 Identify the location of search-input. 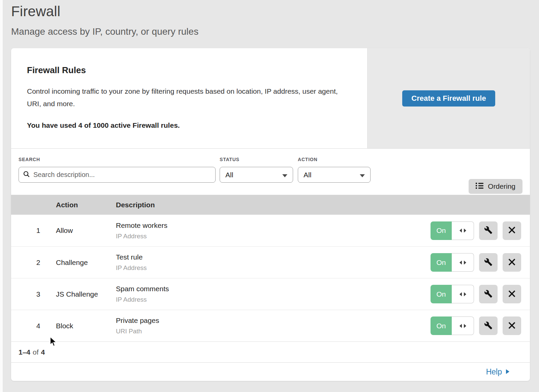
(122, 175).